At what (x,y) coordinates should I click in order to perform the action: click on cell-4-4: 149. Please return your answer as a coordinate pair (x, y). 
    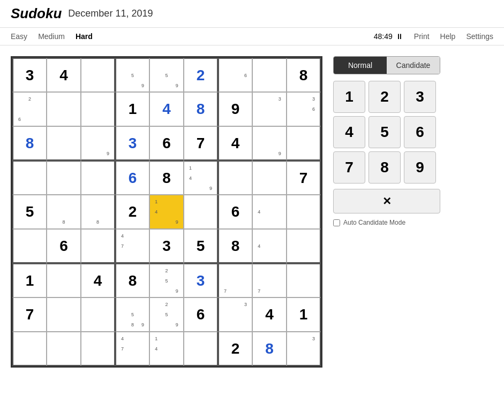
    Looking at the image, I should click on (167, 212).